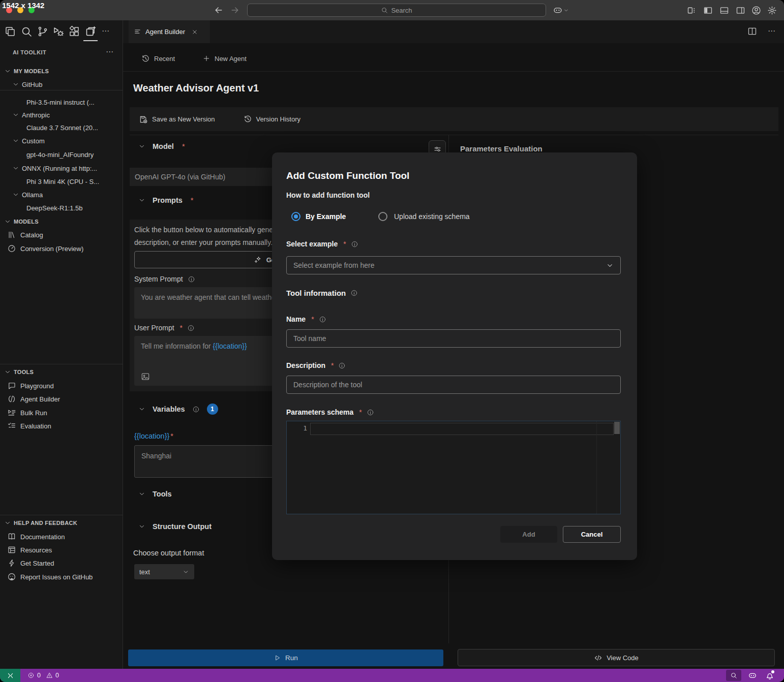 This screenshot has height=682, width=784. Describe the element at coordinates (757, 10) in the screenshot. I see `account-icon` at that location.